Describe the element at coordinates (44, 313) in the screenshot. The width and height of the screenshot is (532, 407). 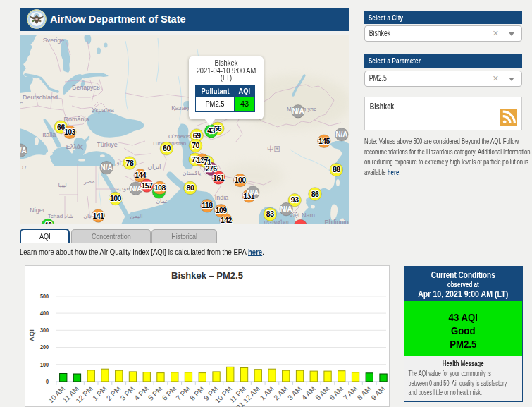
I see `svg-text: 400` at that location.